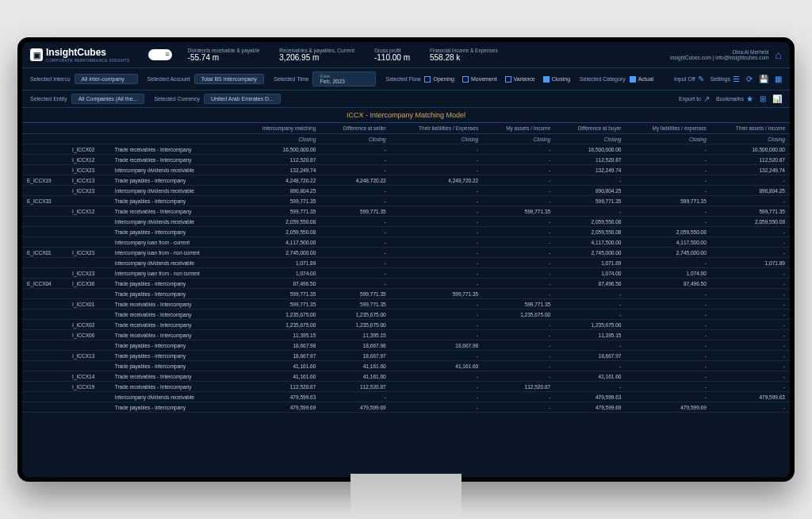  Describe the element at coordinates (317, 55) in the screenshot. I see `metric: Receivables & payables, Current3,206.95 …` at that location.